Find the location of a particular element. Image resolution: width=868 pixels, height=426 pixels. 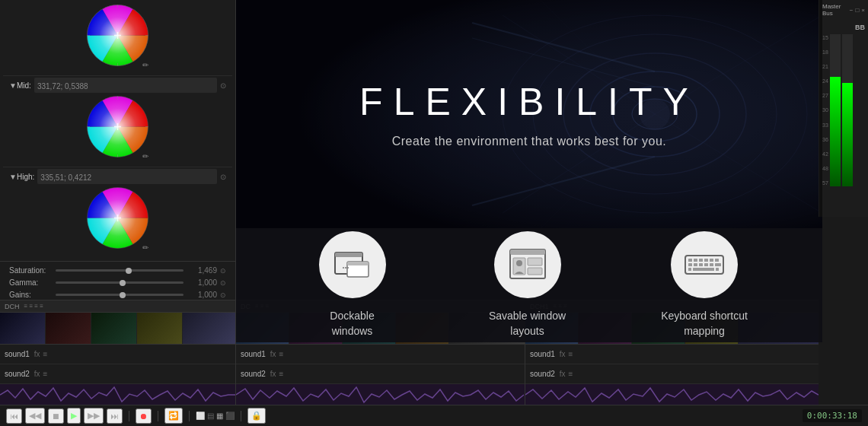

meter-tick-15: 15 is located at coordinates (825, 38).